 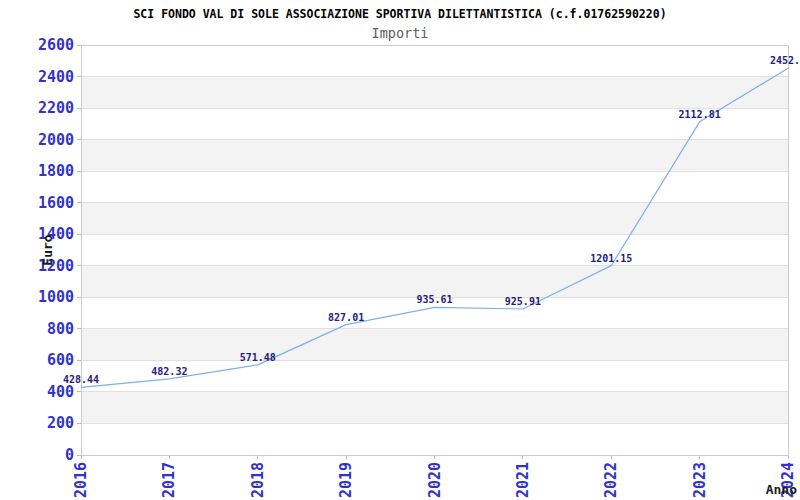 I want to click on point-label: 2452.5, so click(x=785, y=60).